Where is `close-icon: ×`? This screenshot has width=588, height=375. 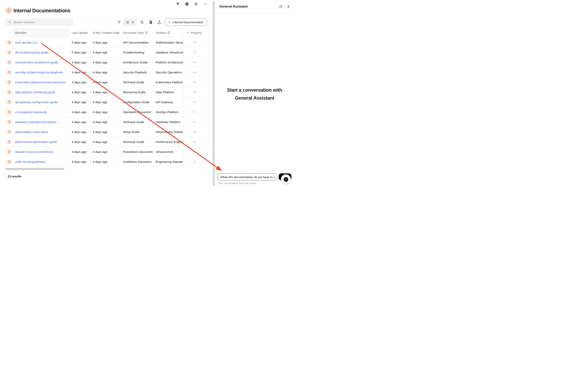
close-icon: × is located at coordinates (289, 7).